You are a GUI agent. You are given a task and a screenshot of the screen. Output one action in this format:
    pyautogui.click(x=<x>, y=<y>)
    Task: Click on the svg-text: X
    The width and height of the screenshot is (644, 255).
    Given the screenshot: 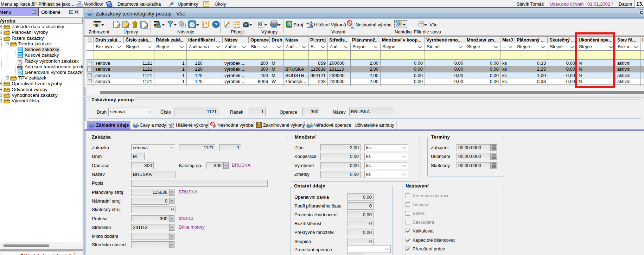 What is the action you would take?
    pyautogui.click(x=260, y=25)
    